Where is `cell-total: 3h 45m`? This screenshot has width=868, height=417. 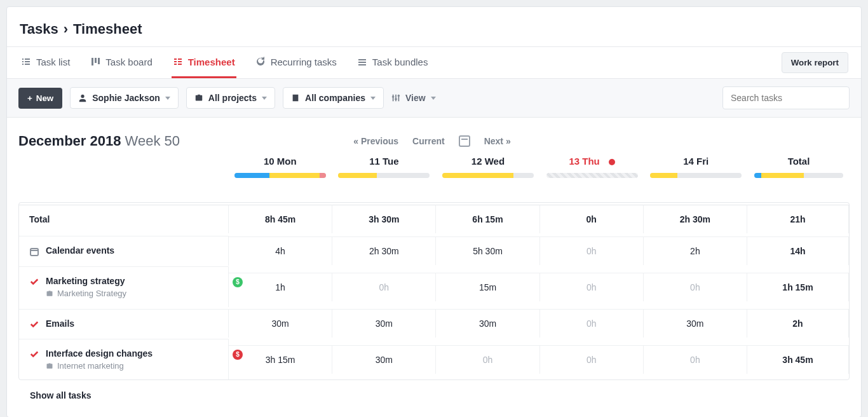
cell-total: 3h 45m is located at coordinates (798, 360).